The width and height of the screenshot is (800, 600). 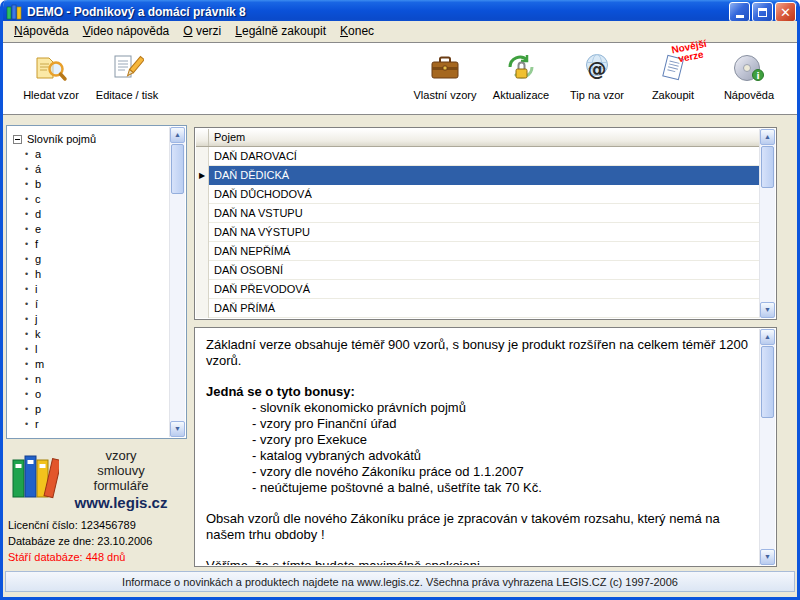 I want to click on tree-item-letter: c, so click(x=91, y=200).